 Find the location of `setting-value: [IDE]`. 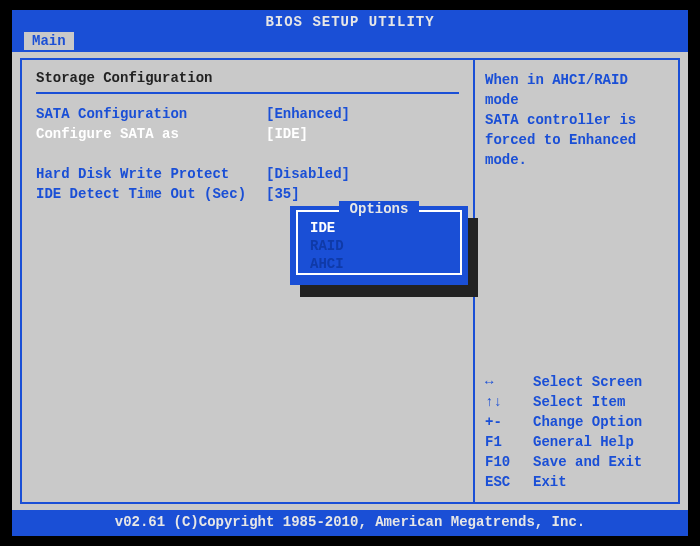

setting-value: [IDE] is located at coordinates (362, 134).